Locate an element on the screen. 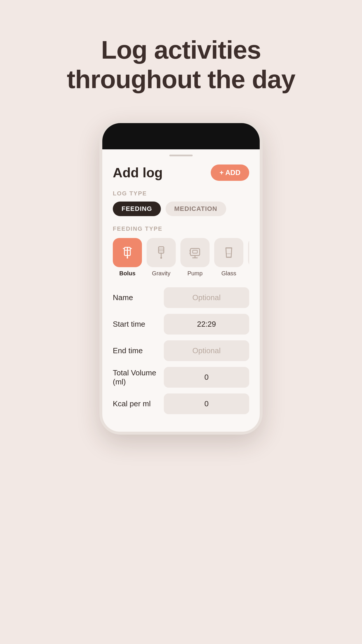 The image size is (362, 644). log-type-row: FEEDING MEDICATION is located at coordinates (181, 209).